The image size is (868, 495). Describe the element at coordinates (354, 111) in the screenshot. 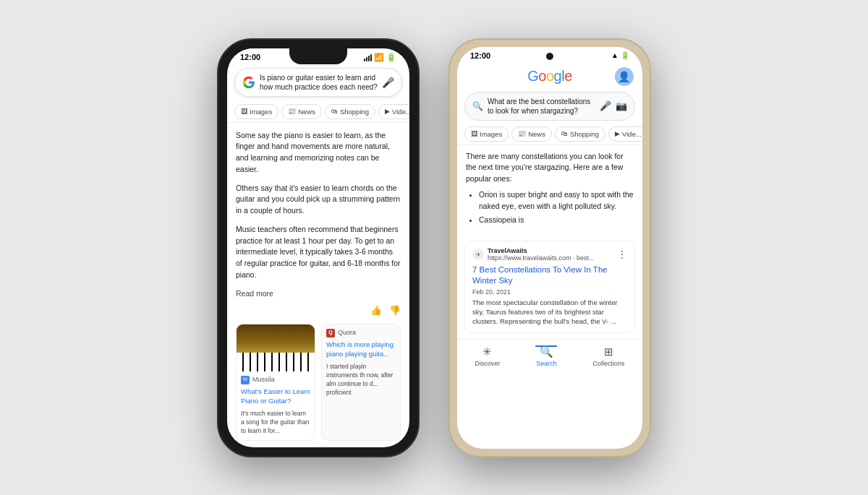

I see `tab-shopping-label-1: Shopping` at that location.